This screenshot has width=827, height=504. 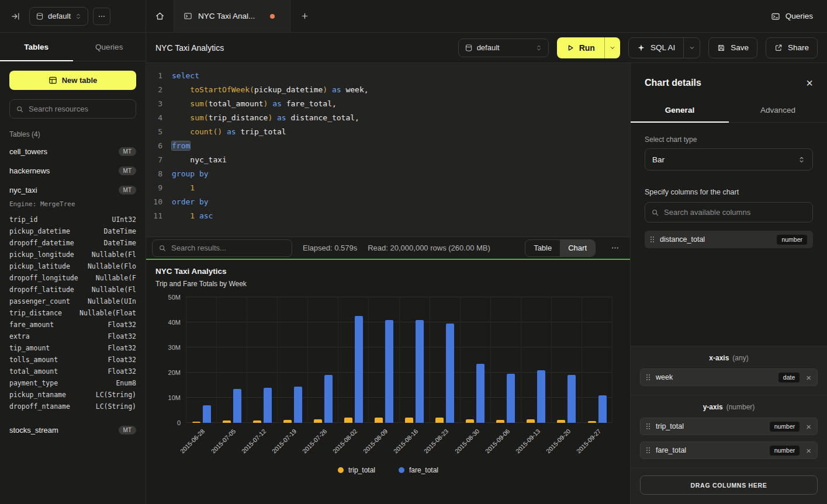 What do you see at coordinates (729, 192) in the screenshot?
I see `columns-label: Specify columns for the chart` at bounding box center [729, 192].